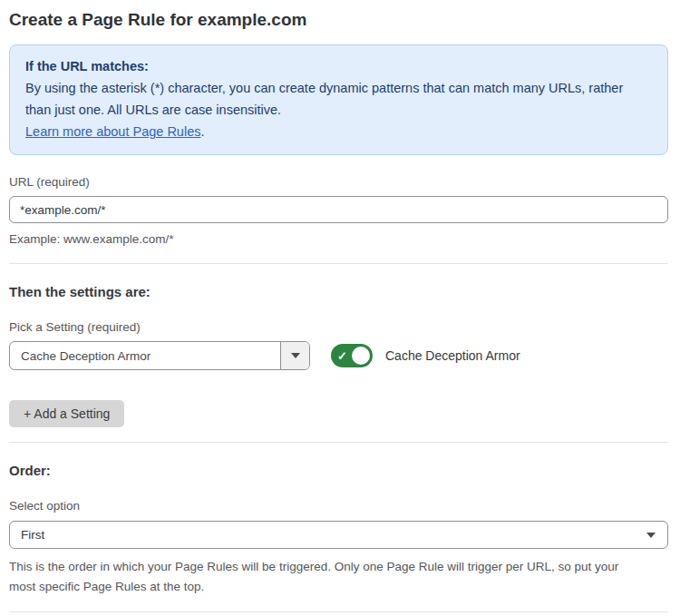 Image resolution: width=680 pixels, height=616 pixels. What do you see at coordinates (339, 535) in the screenshot?
I see `order-select: First` at bounding box center [339, 535].